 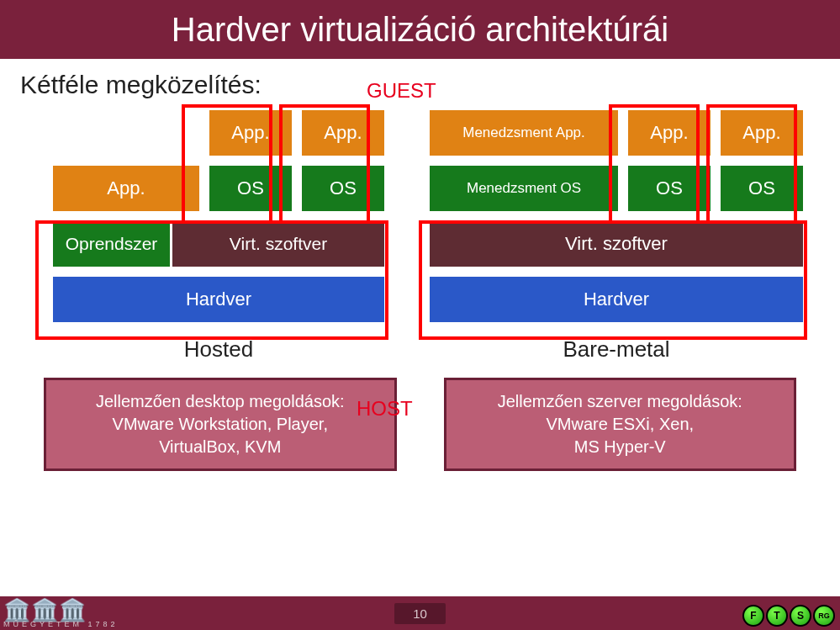 I want to click on hosted-hardware: Hardver, so click(x=219, y=299).